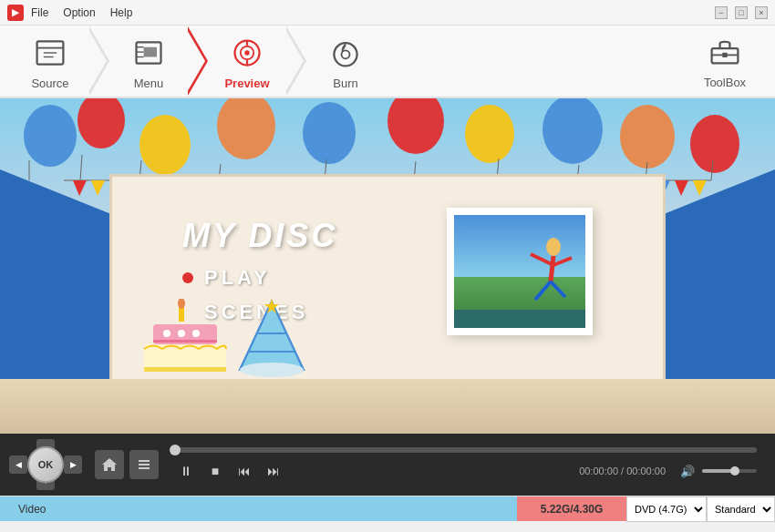 The image size is (775, 532). What do you see at coordinates (466, 471) in the screenshot?
I see `playback-controls: ⏸ ■ ⏮ ⏭ 00:00:00 / 00:00:00 🔊` at bounding box center [466, 471].